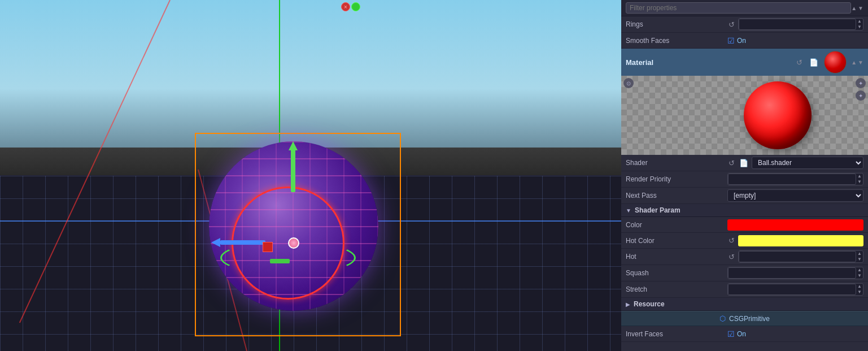  I want to click on material-nav: ▲ ▼, so click(857, 62).